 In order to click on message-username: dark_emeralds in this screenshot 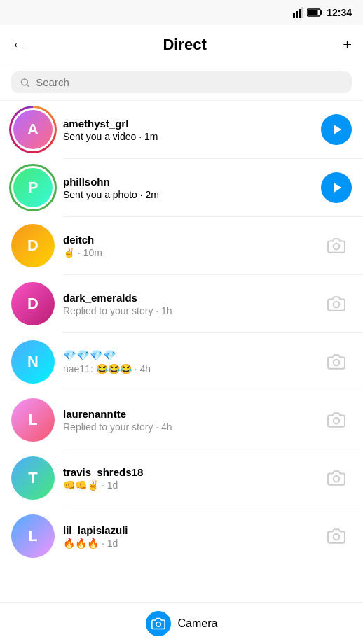, I will do `click(188, 298)`.